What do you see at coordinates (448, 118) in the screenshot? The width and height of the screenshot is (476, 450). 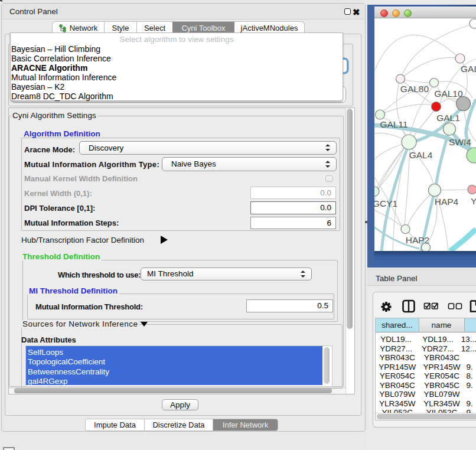 I see `svg-text: GAL1` at bounding box center [448, 118].